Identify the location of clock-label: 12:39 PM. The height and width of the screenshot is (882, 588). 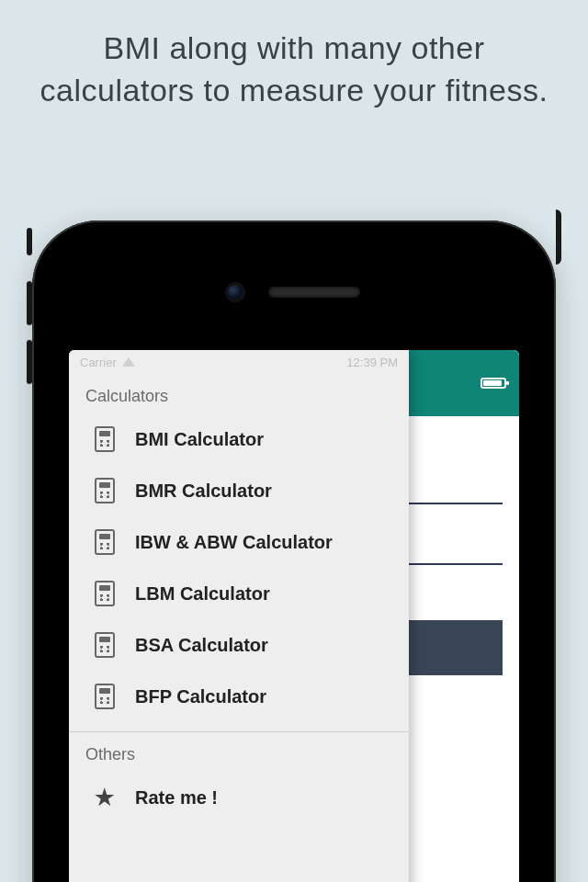
(372, 362).